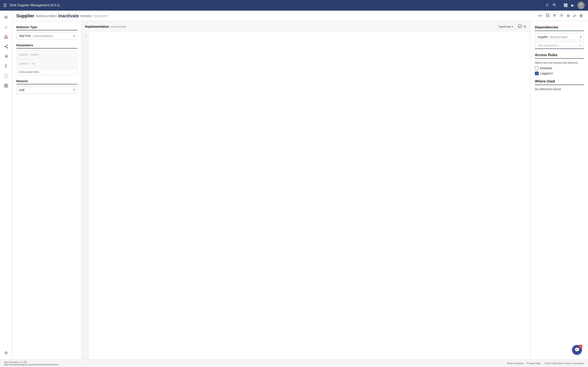 The image size is (588, 367). Describe the element at coordinates (47, 86) in the screenshot. I see `returns-section: Returns void ▾` at that location.